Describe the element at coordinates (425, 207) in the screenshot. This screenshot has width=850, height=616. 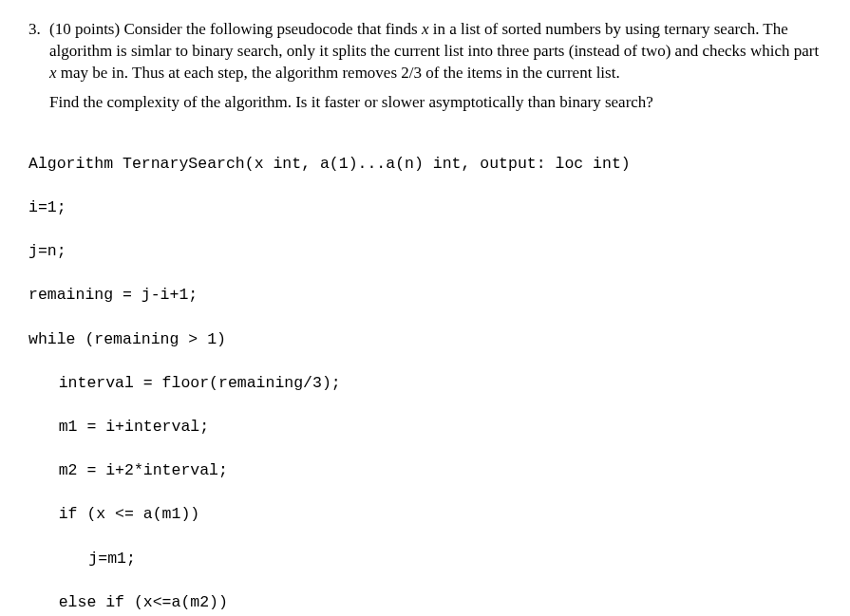
I see `code-line: i=1;` at that location.